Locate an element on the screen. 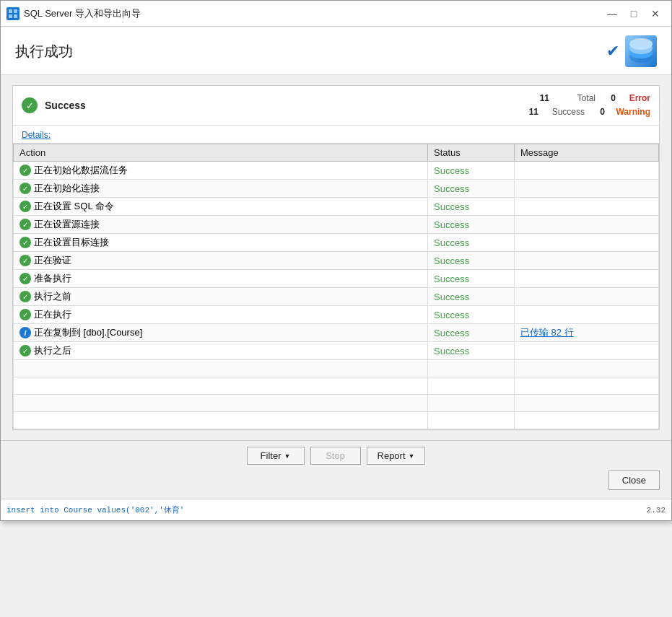 The height and width of the screenshot is (617, 672). action-cell: ✓执行之后 is located at coordinates (221, 351).